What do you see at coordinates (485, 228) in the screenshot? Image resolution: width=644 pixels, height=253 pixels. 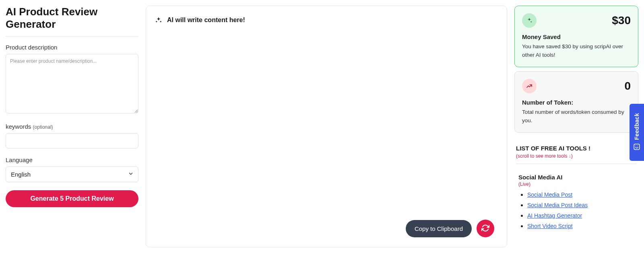 I see `refresh-button` at bounding box center [485, 228].